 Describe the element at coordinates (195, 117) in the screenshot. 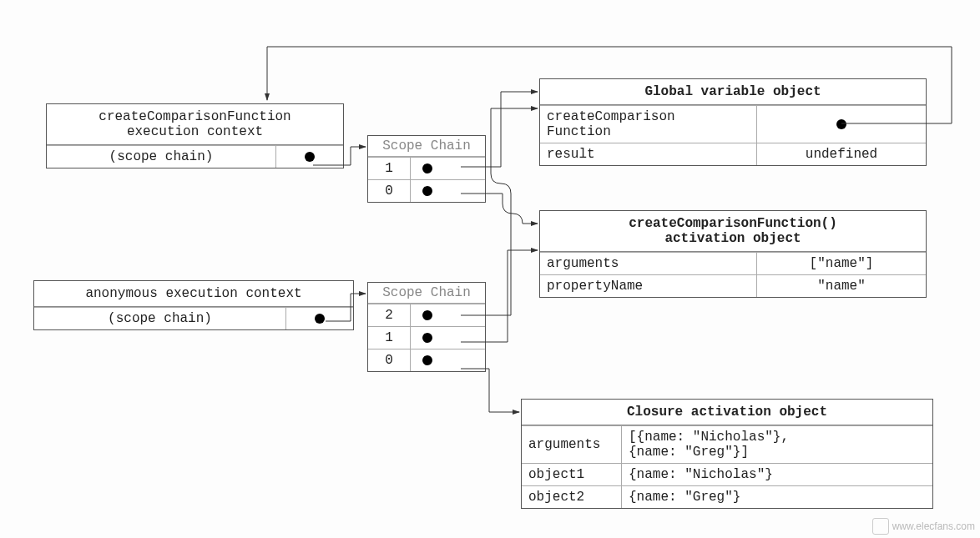

I see `ctx1-title-l1: createComparisonFunction` at that location.